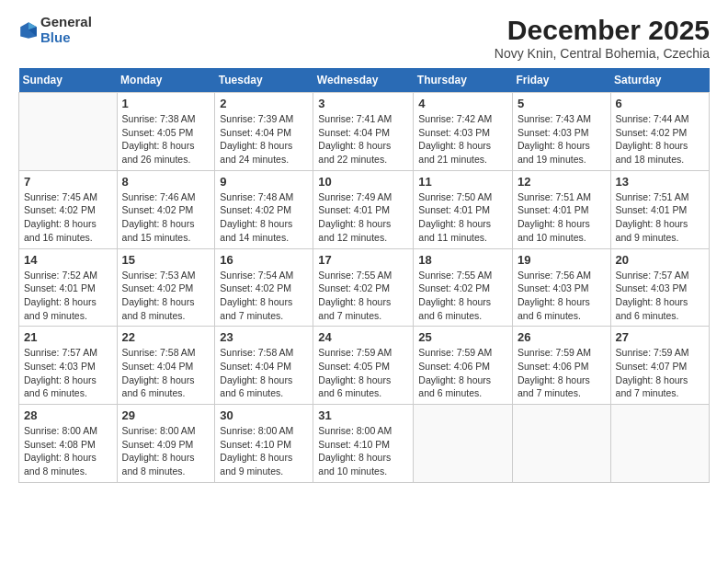  I want to click on calendar-cell: 14Sunrise: 7:52 AMSunset: 4:01 PMDayligh…, so click(68, 287).